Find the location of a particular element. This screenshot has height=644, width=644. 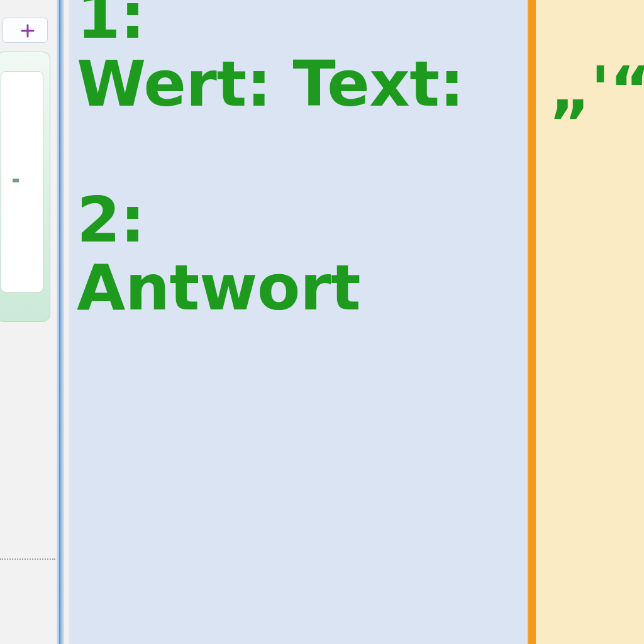

tip-accent-bar is located at coordinates (531, 322).